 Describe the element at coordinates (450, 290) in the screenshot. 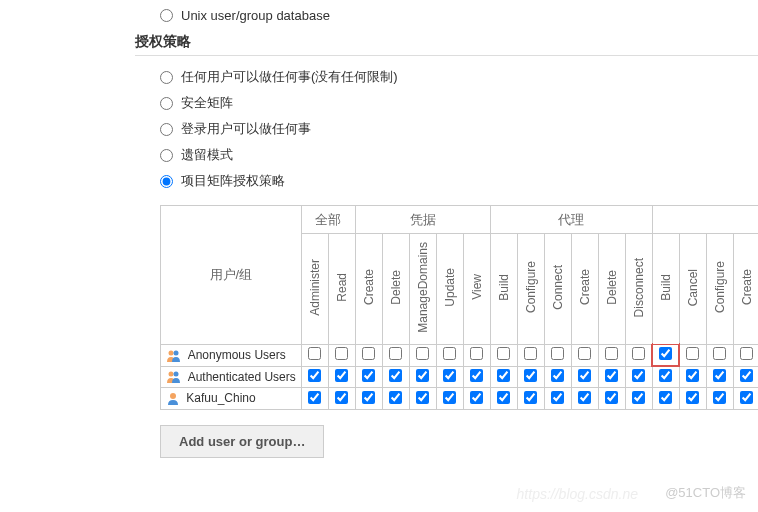

I see `permission-header: Update` at that location.